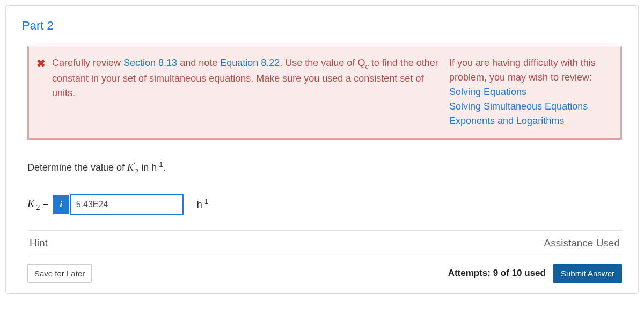 The image size is (644, 328). What do you see at coordinates (130, 167) in the screenshot?
I see `prompt-var: K` at bounding box center [130, 167].